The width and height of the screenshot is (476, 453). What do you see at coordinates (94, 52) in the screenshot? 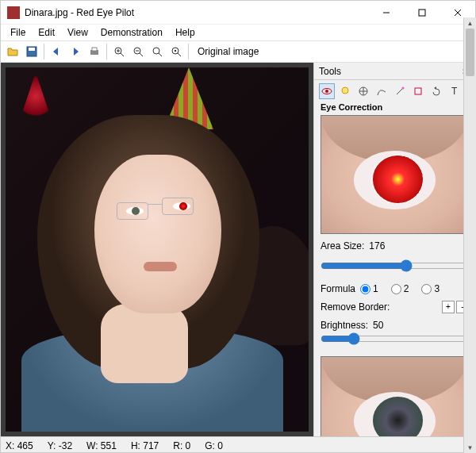
I see `print-button` at bounding box center [94, 52].